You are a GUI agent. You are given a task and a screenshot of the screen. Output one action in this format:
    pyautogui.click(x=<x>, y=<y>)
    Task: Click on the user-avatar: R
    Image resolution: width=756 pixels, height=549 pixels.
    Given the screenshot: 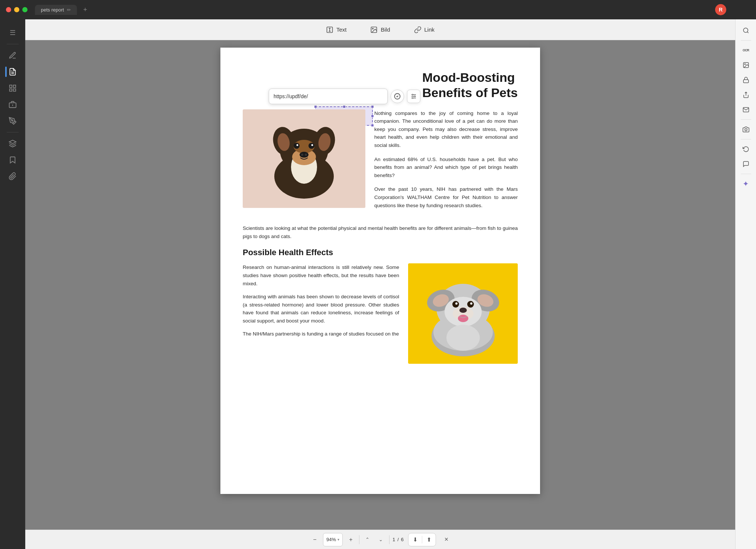 What is the action you would take?
    pyautogui.click(x=721, y=10)
    